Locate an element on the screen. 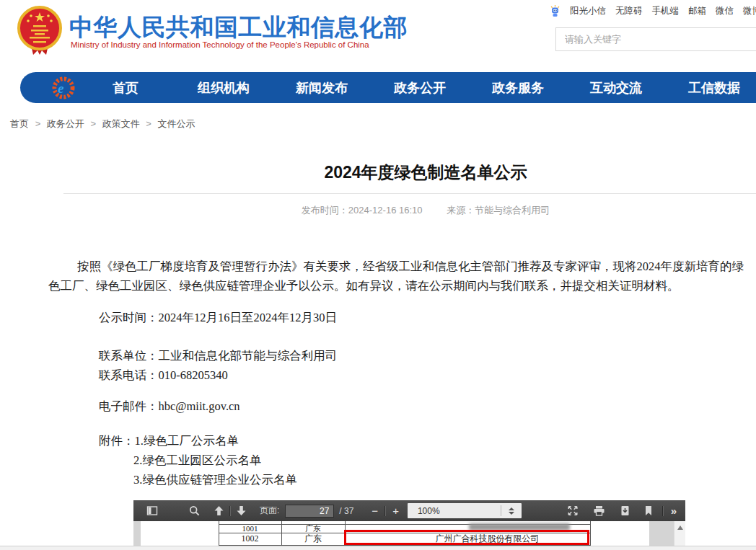  search-icon is located at coordinates (195, 510).